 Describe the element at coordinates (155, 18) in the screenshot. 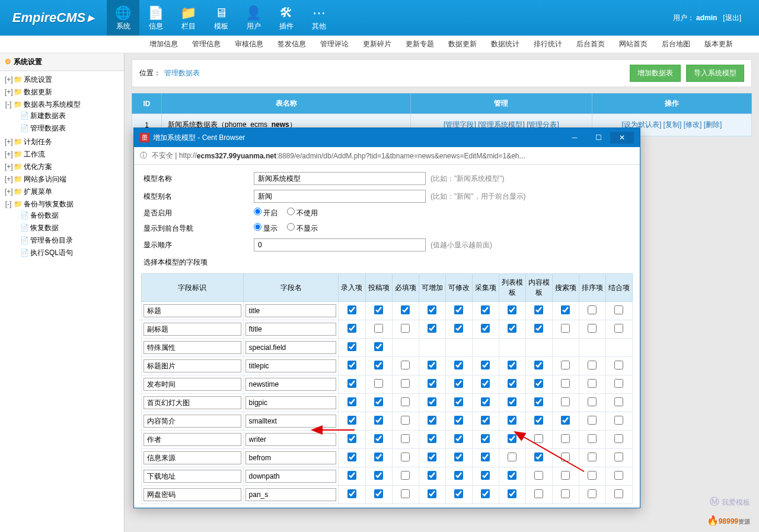

I see `topnav-item: 📄信息` at that location.